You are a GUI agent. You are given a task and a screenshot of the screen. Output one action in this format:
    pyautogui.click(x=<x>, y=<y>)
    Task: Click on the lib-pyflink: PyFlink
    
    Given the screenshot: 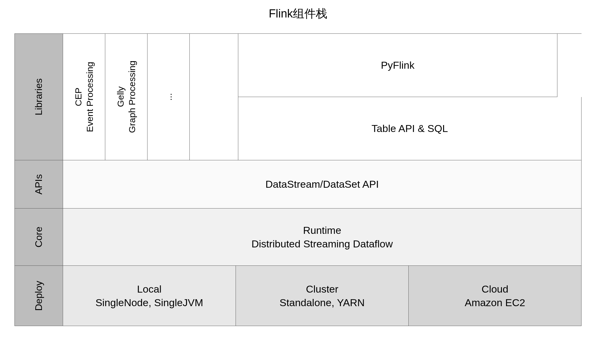 What is the action you would take?
    pyautogui.click(x=398, y=65)
    